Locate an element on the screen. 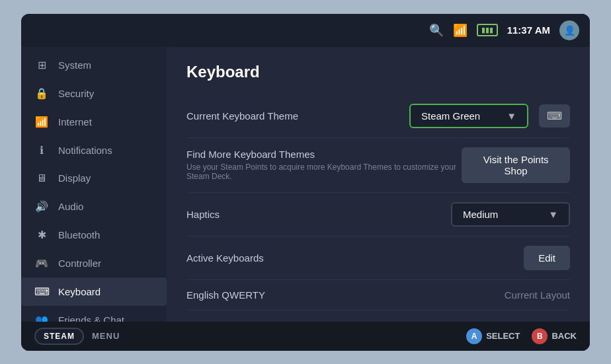  sidebar-item-label: System is located at coordinates (75, 65).